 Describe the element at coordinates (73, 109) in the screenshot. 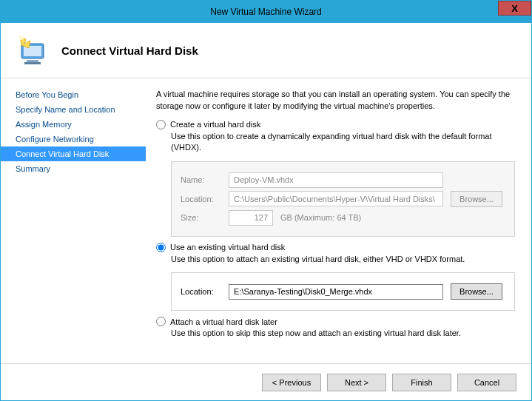

I see `sidebar-item-specify-name: Specify Name and Location` at that location.